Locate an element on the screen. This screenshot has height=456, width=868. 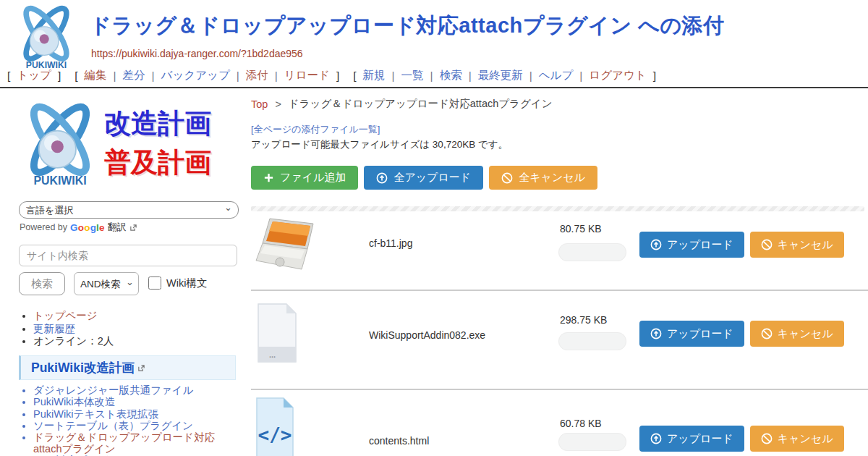
site-search-input is located at coordinates (128, 256).